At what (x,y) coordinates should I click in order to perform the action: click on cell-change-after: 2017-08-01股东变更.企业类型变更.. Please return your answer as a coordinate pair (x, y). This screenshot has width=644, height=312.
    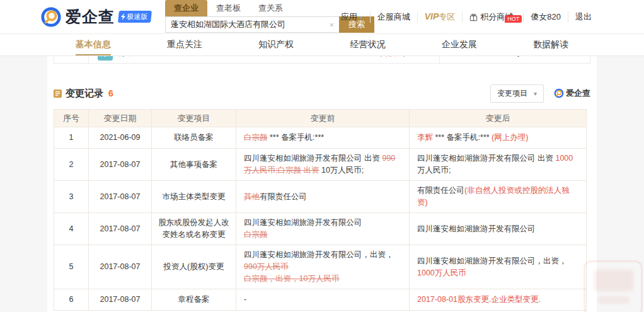
    Looking at the image, I should click on (498, 300).